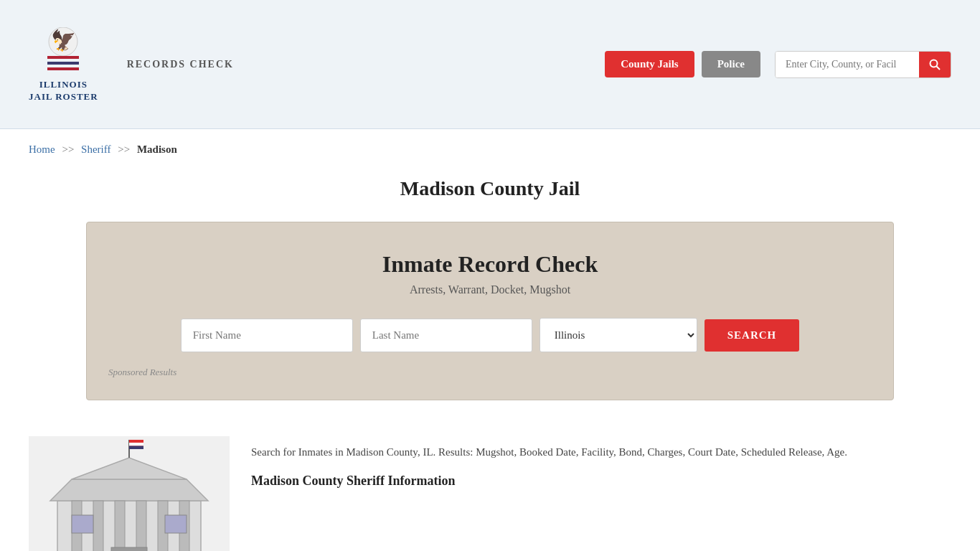 This screenshot has height=551, width=980. Describe the element at coordinates (752, 336) in the screenshot. I see `search-button: SEARCH` at that location.